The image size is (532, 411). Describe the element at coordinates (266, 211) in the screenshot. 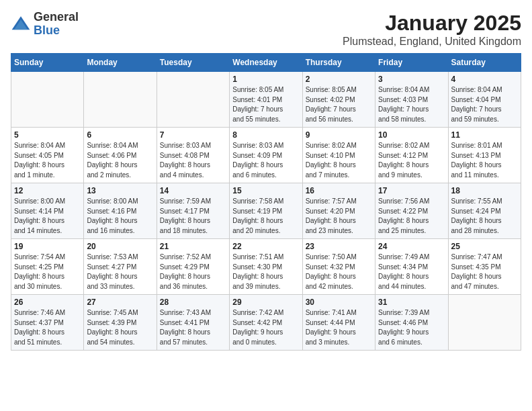

I see `calendar-week-row: 12Sunrise: 8:00 AM Sunset: 4:14 PM Dayli…` at that location.